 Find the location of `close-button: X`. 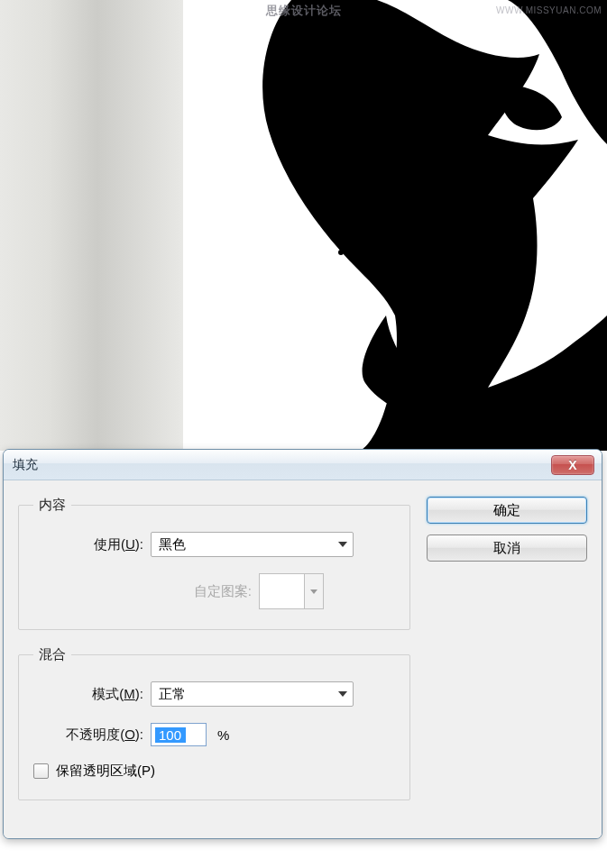

close-button: X is located at coordinates (573, 465).